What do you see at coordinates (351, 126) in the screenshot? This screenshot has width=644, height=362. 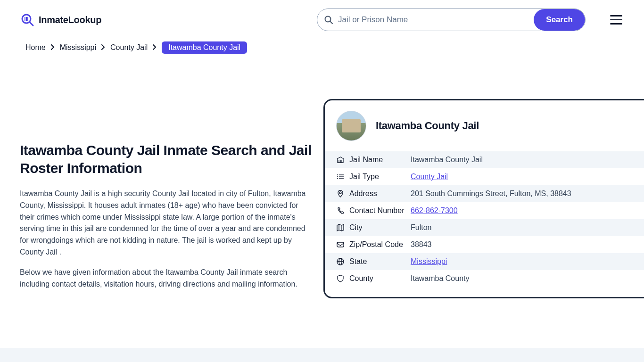 I see `jail-avatar` at bounding box center [351, 126].